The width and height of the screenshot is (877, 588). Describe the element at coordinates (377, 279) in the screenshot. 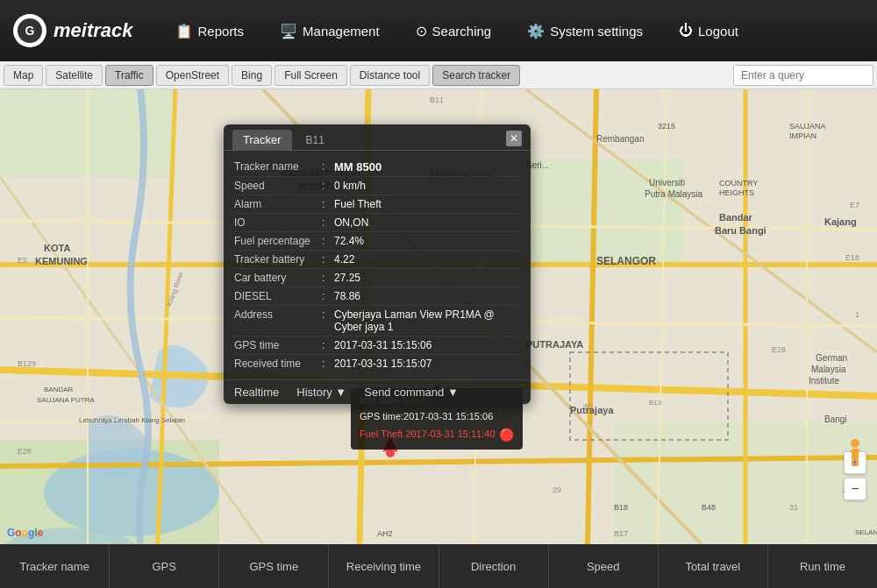

I see `car-battery-row: Car battery : 27.25` at that location.